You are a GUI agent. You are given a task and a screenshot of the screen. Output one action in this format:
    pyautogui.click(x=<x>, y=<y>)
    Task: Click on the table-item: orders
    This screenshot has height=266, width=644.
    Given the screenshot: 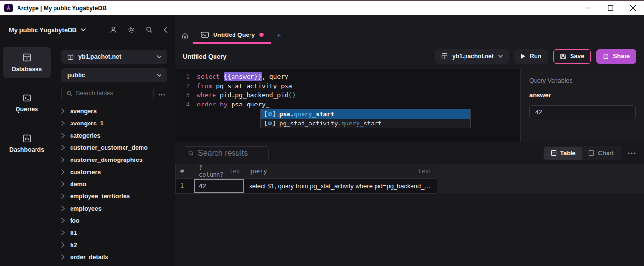 What is the action you would take?
    pyautogui.click(x=114, y=265)
    